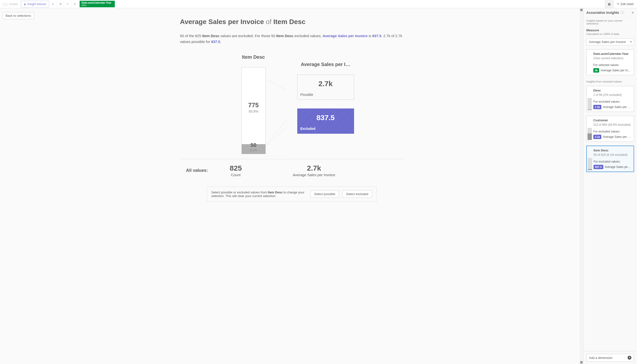  What do you see at coordinates (318, 4) in the screenshot?
I see `top-toolbar: ▢▢ Assets ◈ Insight Advisor ⌖ ⟲ ⟳ ✕⃝ Dat…` at bounding box center [318, 4].